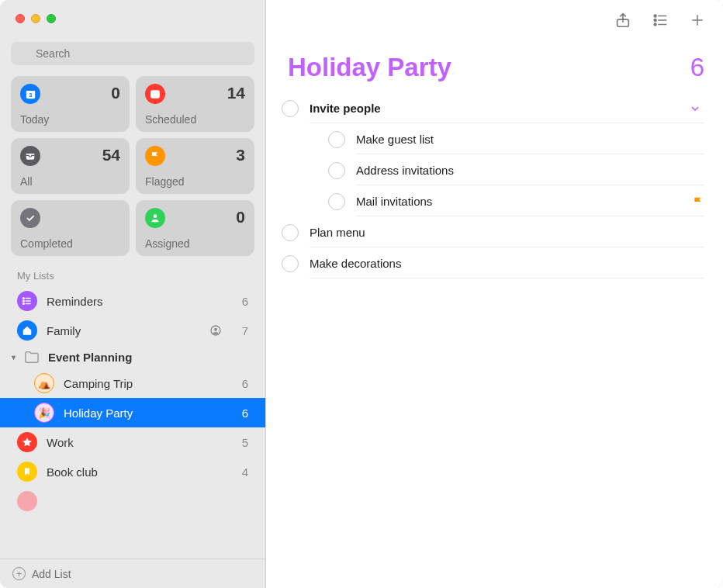 The image size is (723, 588). I want to click on task-row: Mail invitations, so click(493, 202).